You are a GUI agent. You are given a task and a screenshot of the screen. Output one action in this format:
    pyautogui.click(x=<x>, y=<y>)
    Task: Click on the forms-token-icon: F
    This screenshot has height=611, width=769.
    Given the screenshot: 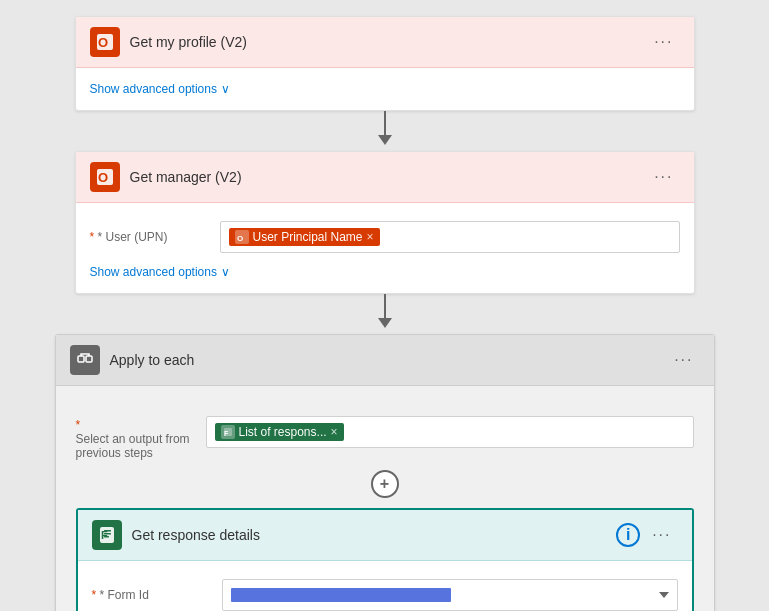 What is the action you would take?
    pyautogui.click(x=228, y=432)
    